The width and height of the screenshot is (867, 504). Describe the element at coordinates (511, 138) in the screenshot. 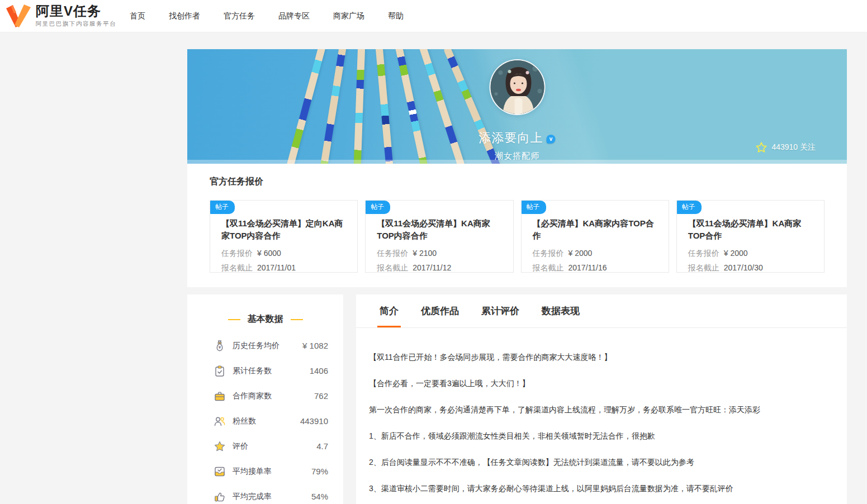

I see `profile-name: 添添要向上` at that location.